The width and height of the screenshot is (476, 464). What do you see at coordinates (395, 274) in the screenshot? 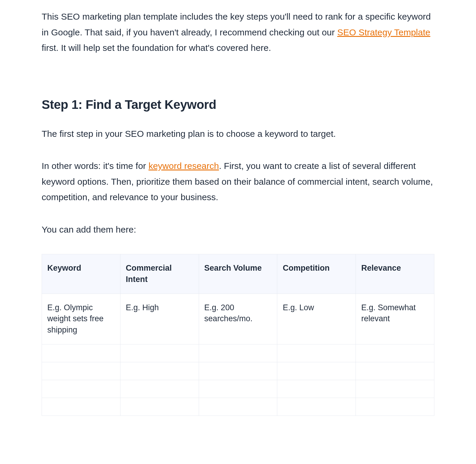
I see `header-relevance: Relevance` at bounding box center [395, 274].